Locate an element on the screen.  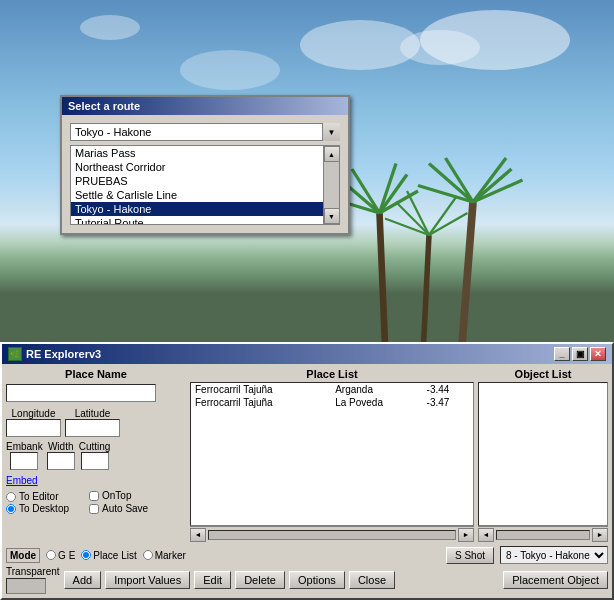
place-list-table: Ferrocarril Tajuña Arganda -3.44 Ferroca… is located at coordinates (332, 396).